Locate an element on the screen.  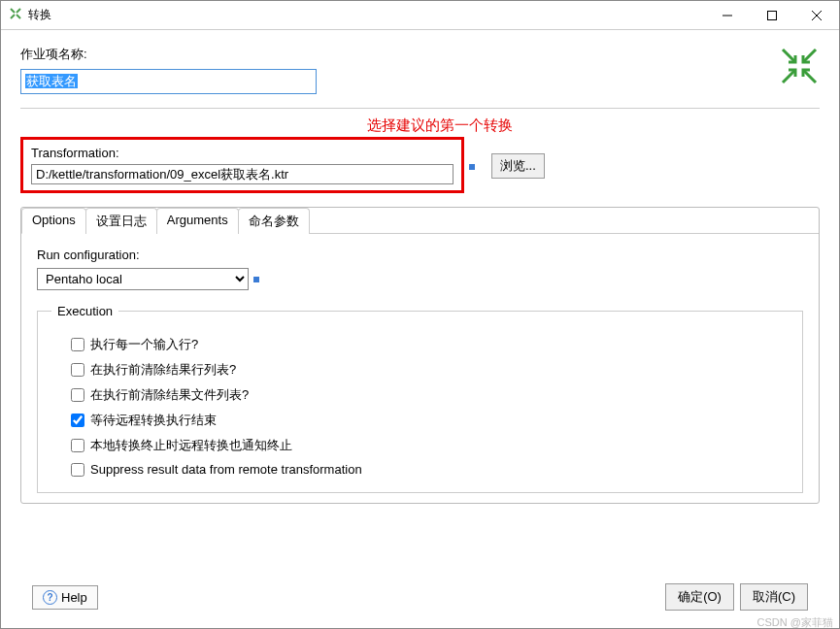
job-name-input: 获取表名 is located at coordinates (169, 82).